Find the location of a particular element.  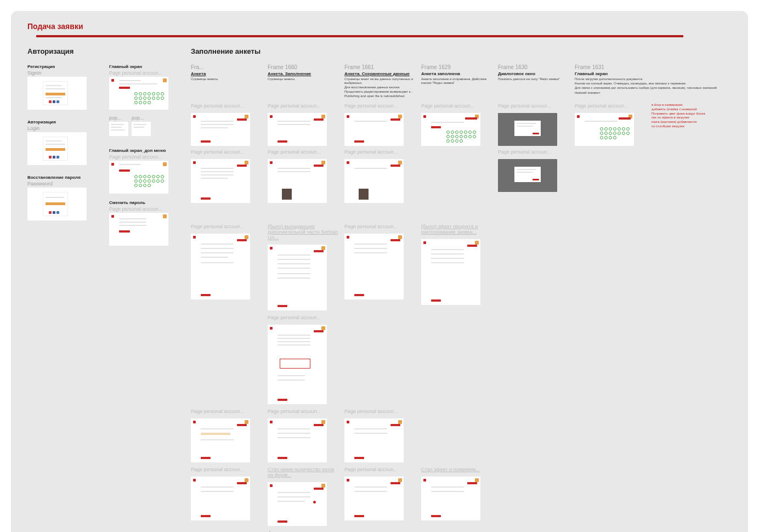

ppa-r3c3: Page personal accoun... is located at coordinates (380, 227).